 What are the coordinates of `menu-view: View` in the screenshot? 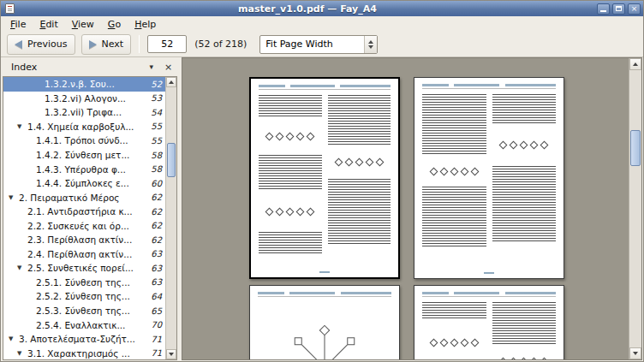 It's located at (83, 24).